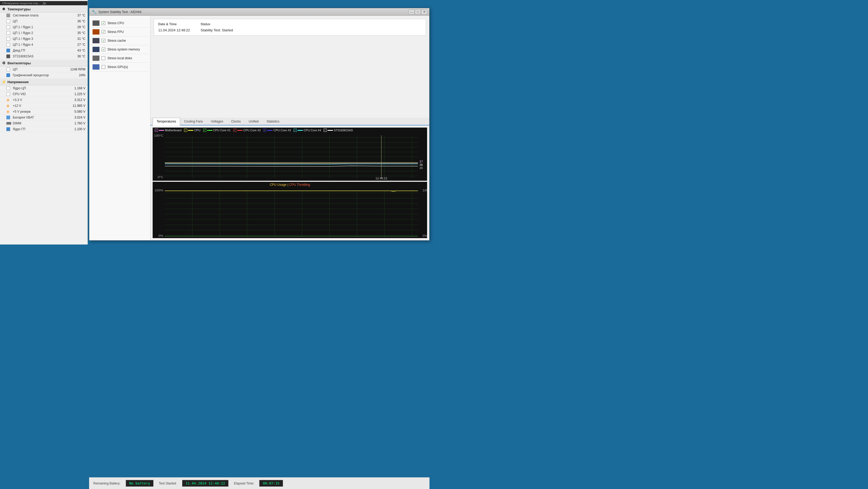 The image size is (868, 489). What do you see at coordinates (295, 130) in the screenshot?
I see `legend-core4-checkbox: ✓` at bounding box center [295, 130].